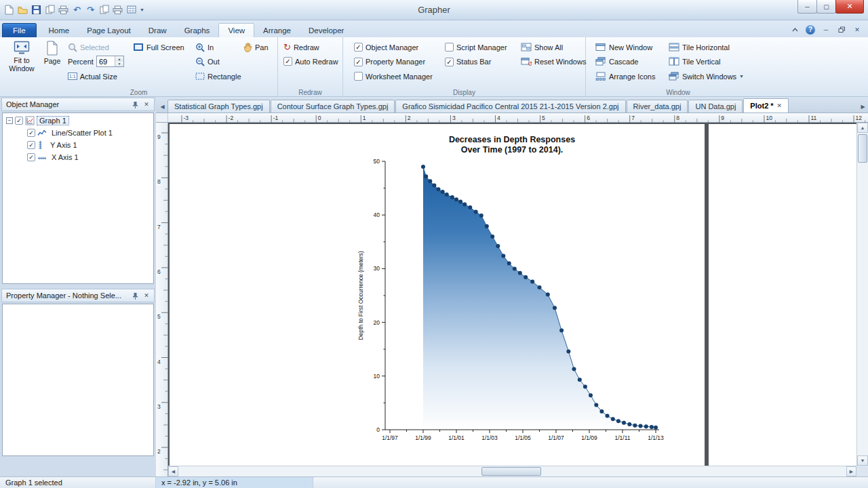 Image resolution: width=868 pixels, height=488 pixels. I want to click on tile-horizontal-button: Tile Horizontal, so click(699, 47).